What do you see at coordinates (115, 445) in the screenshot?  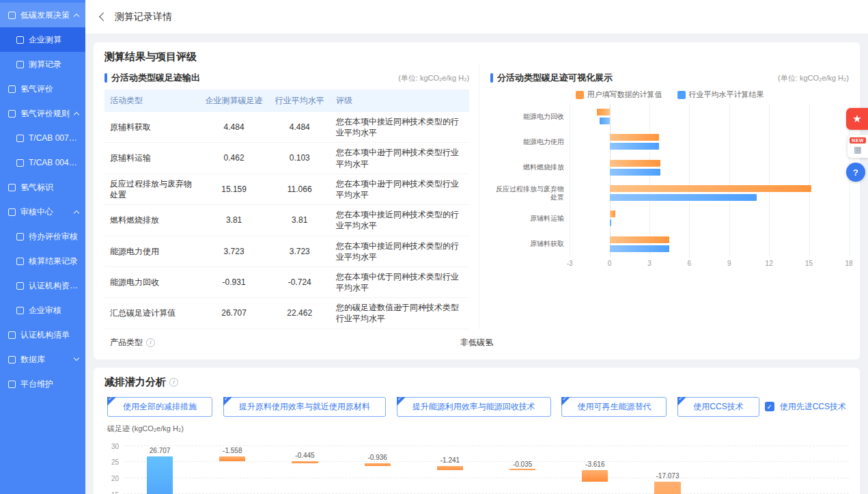 I see `waterfall-y-tick: 30` at bounding box center [115, 445].